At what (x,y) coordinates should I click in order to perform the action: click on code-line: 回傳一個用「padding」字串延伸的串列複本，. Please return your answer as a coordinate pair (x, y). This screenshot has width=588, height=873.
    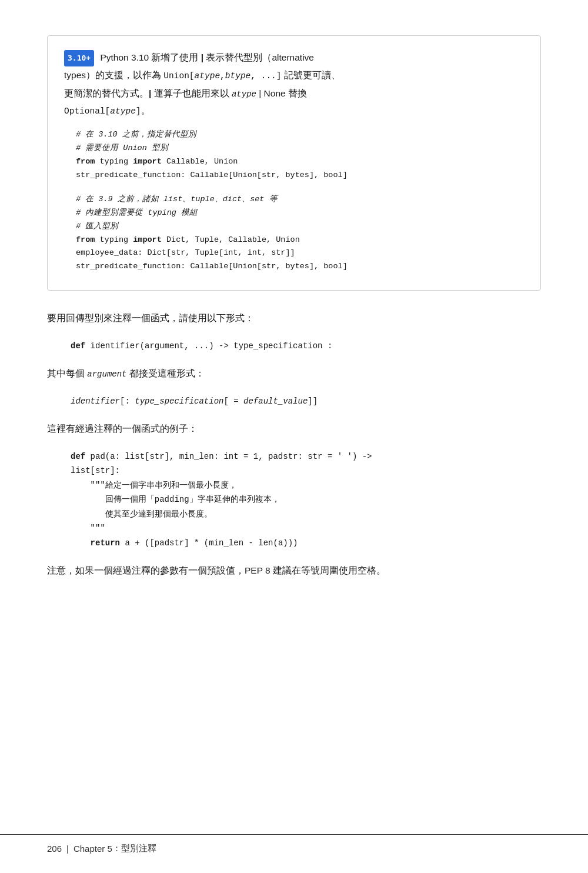
    Looking at the image, I should click on (306, 500).